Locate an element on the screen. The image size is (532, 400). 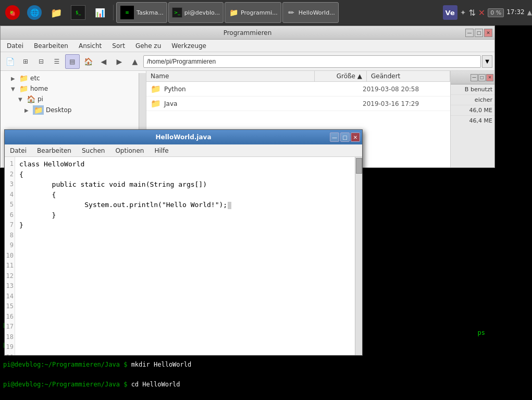
tree-label-home: home is located at coordinates (39, 89).